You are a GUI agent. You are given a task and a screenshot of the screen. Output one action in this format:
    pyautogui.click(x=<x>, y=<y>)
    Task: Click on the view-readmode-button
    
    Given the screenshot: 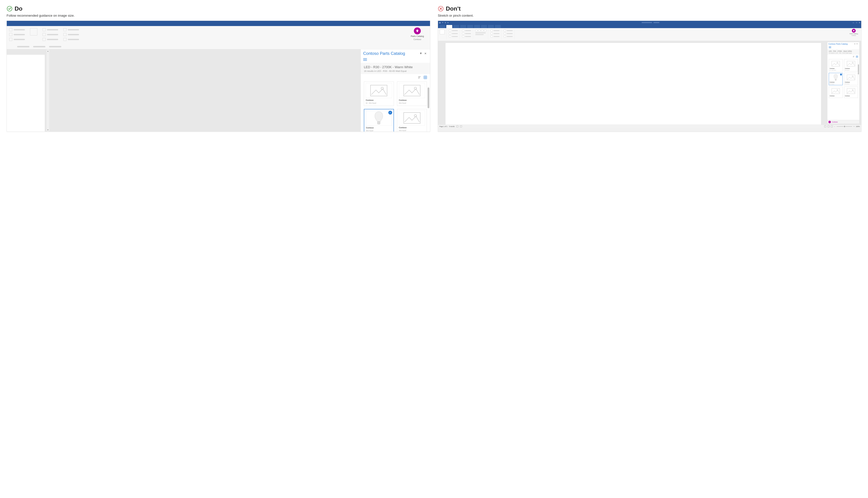 What is the action you would take?
    pyautogui.click(x=825, y=127)
    